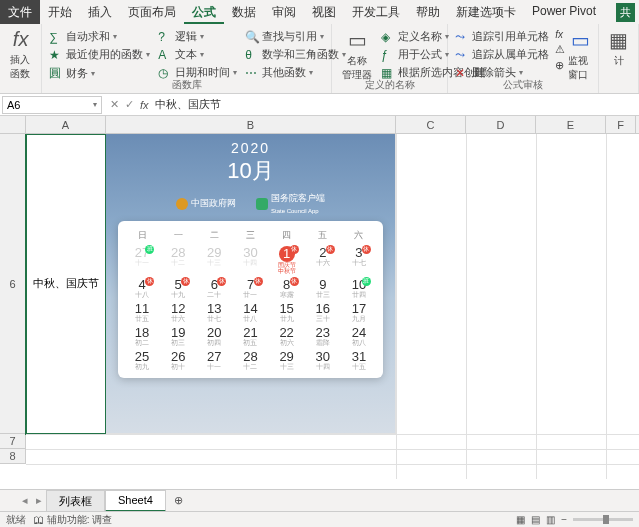  Describe the element at coordinates (376, 12) in the screenshot. I see `menu-开发工具: 开发工具` at that location.